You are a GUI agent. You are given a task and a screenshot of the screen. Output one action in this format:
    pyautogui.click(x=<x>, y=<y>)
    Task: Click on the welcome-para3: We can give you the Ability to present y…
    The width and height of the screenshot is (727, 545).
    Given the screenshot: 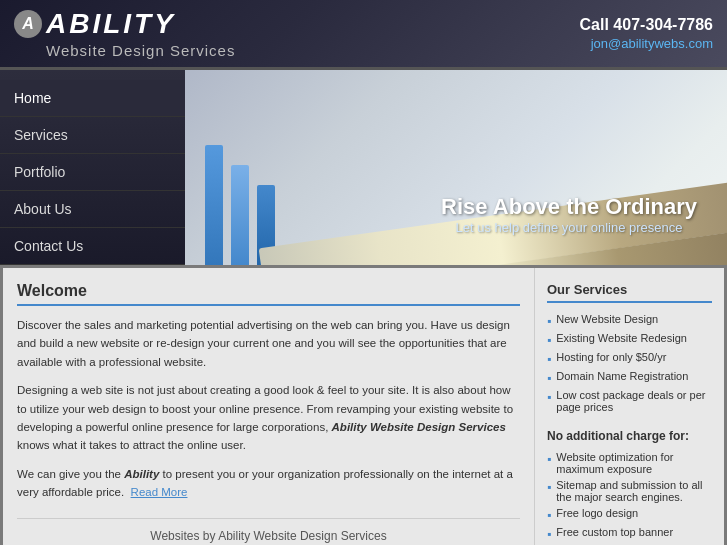 What is the action you would take?
    pyautogui.click(x=268, y=484)
    